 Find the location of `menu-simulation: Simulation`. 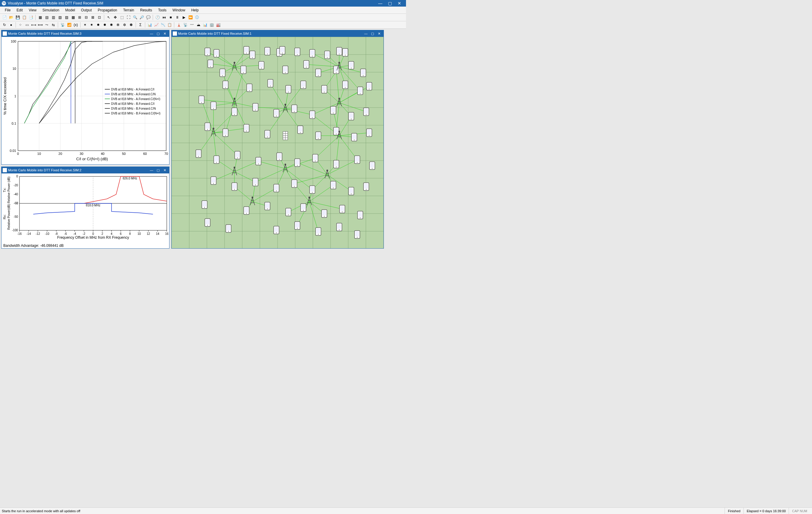

menu-simulation: Simulation is located at coordinates (51, 10).